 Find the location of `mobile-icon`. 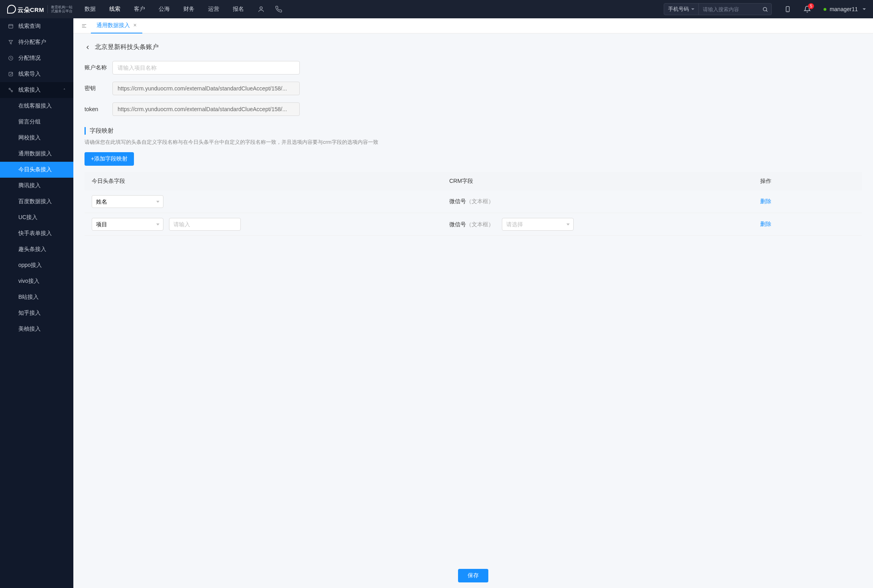

mobile-icon is located at coordinates (788, 9).